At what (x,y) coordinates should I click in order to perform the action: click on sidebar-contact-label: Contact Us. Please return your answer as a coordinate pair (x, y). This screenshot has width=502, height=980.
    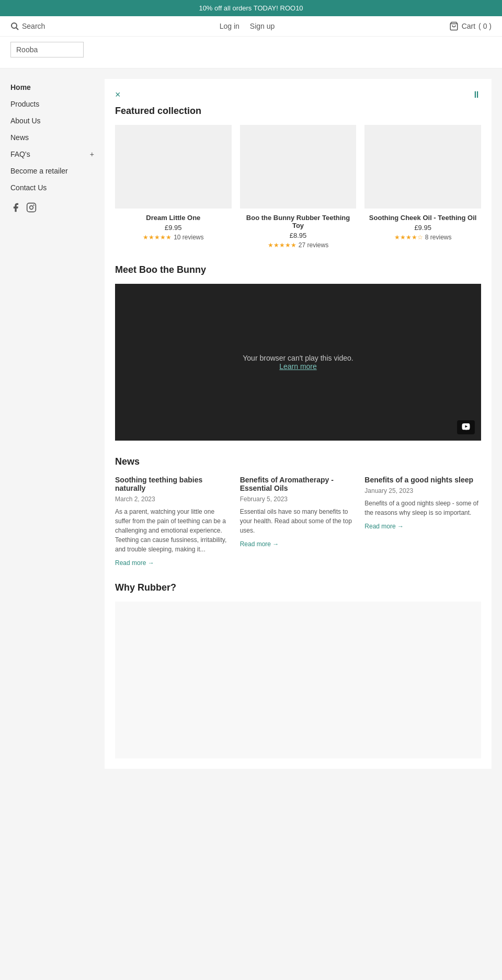
    Looking at the image, I should click on (28, 188).